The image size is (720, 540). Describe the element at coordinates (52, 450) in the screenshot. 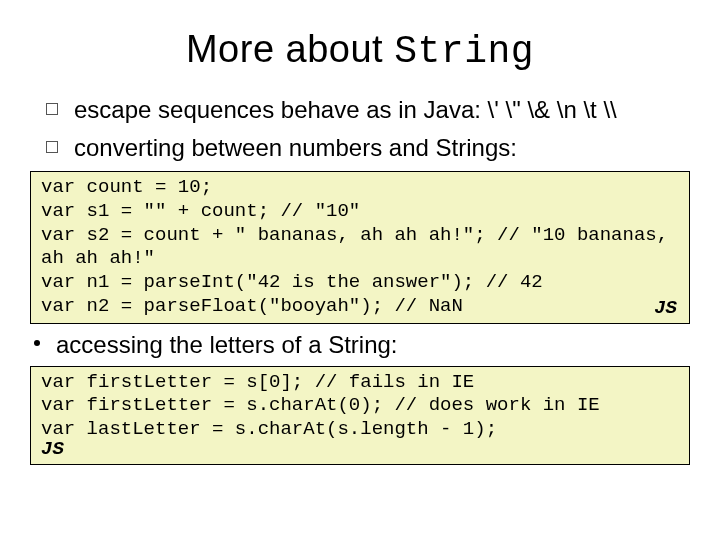

I see `code-lang-label-2: JS` at that location.